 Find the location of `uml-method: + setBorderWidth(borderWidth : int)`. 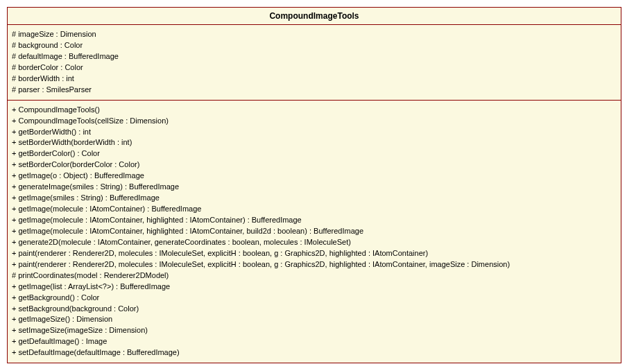

uml-method: + setBorderWidth(borderWidth : int) is located at coordinates (314, 143).